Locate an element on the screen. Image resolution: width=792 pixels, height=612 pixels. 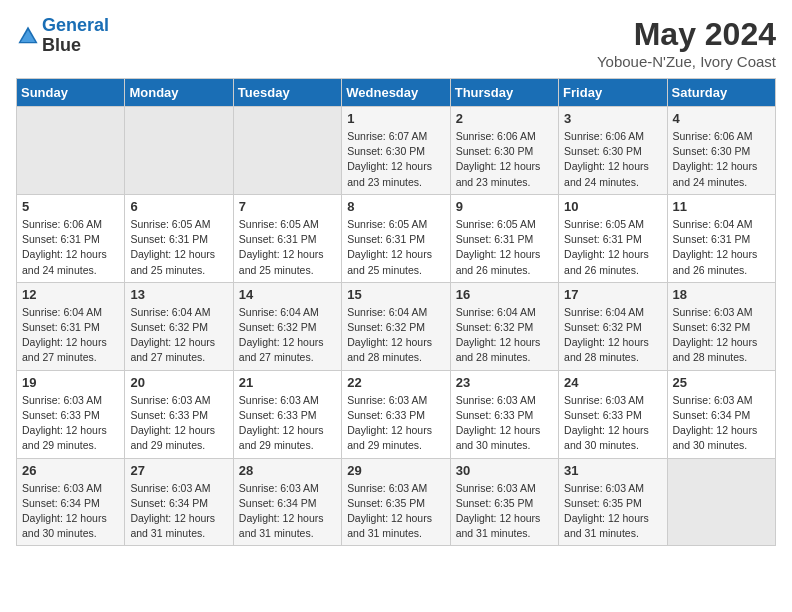
weekday-thursday: Thursday is located at coordinates (504, 93).